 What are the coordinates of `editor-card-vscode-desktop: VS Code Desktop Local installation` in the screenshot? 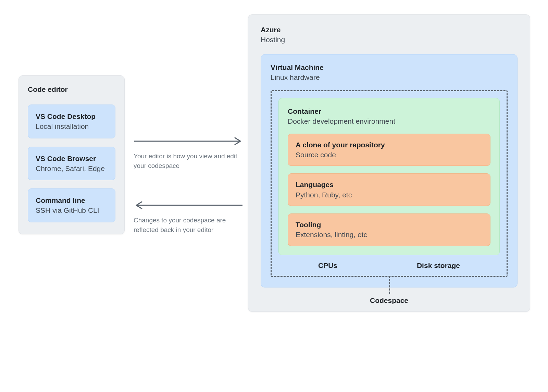 It's located at (72, 121).